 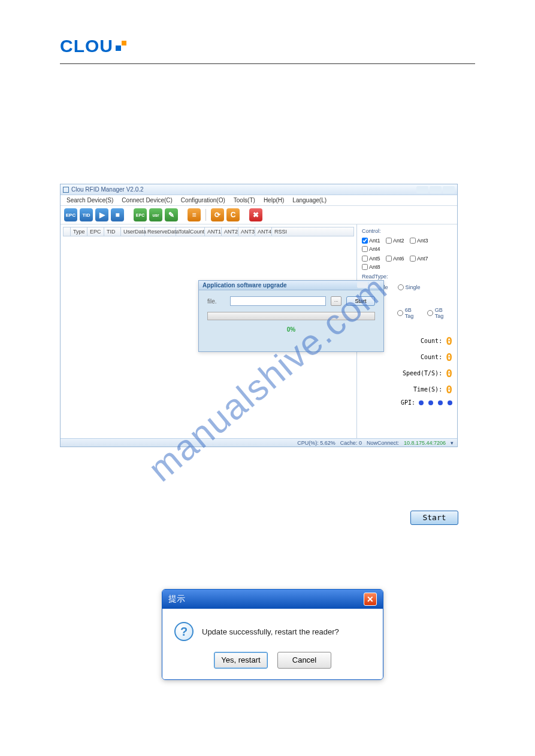 What do you see at coordinates (422, 374) in the screenshot?
I see `stat-speed-label: Speed(T/S):` at bounding box center [422, 374].